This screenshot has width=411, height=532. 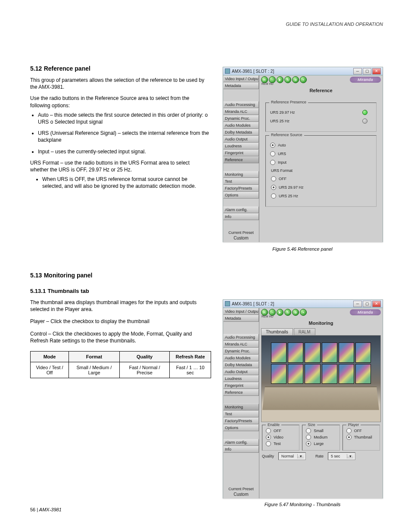 I want to click on monitoring-panel-window: AMX-3981 [ SLOT : 2] ─ ▢ ✕ Video Input /…, so click(x=303, y=399).